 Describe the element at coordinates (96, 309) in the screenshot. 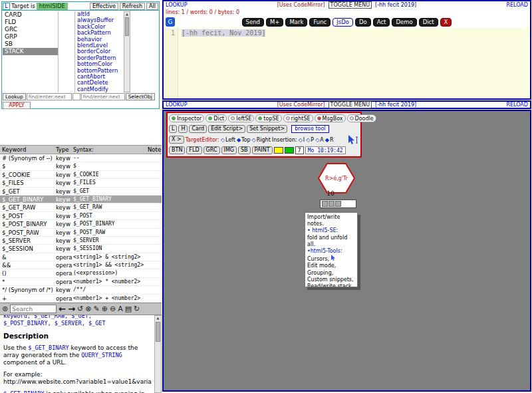

I see `edit-icon: ✎` at that location.